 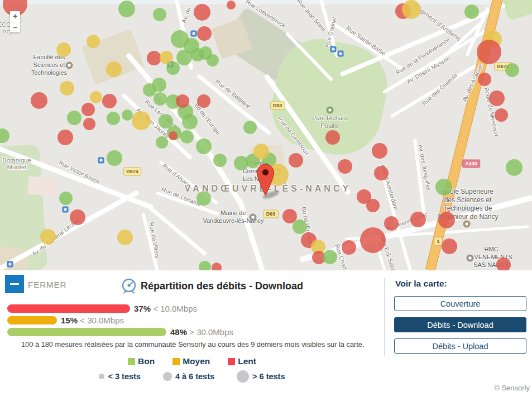 What do you see at coordinates (129, 286) in the screenshot?
I see `speedometer-icon` at bounding box center [129, 286].